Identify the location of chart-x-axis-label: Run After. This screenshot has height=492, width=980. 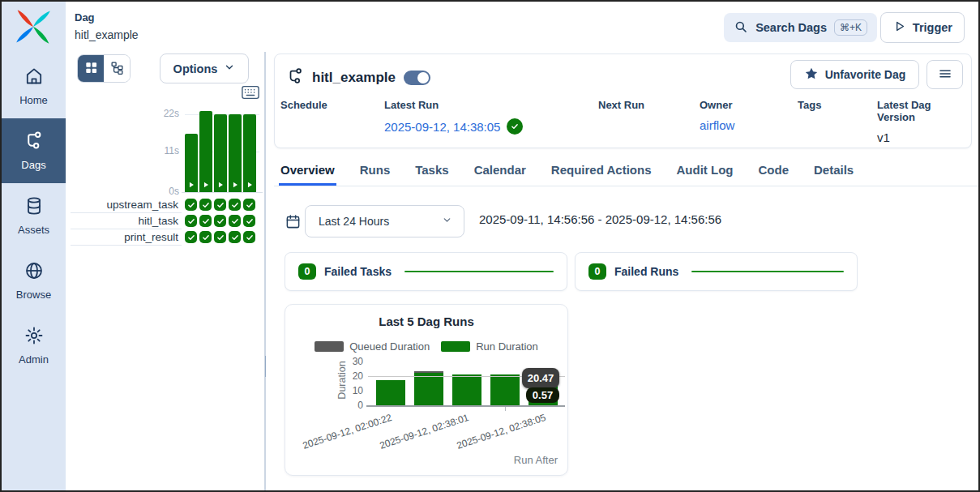
(536, 460).